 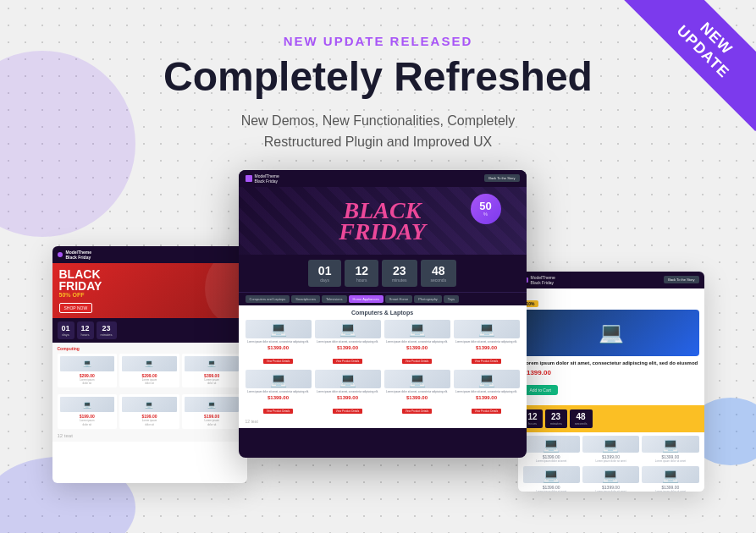 I want to click on left-hero-title: BLACK FRIDAY, so click(x=81, y=280).